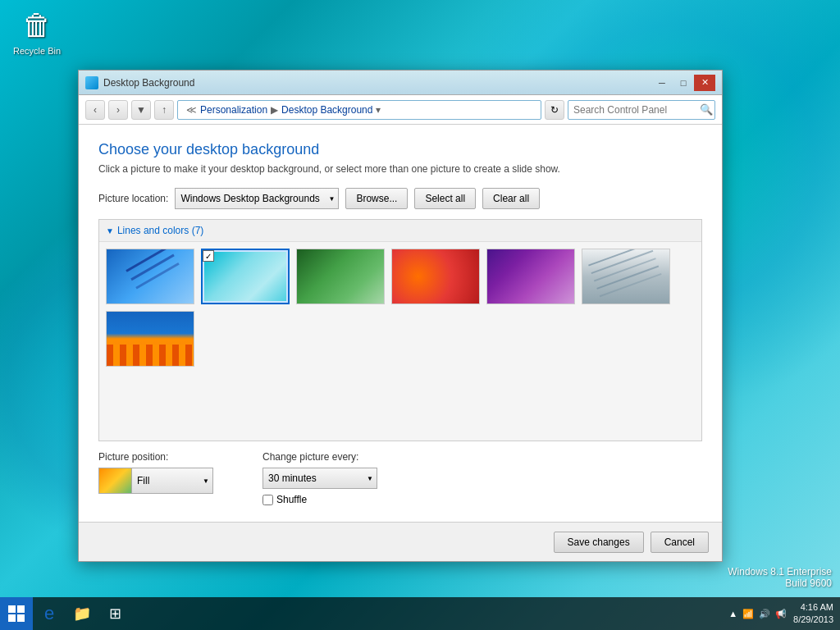 The width and height of the screenshot is (840, 630). What do you see at coordinates (400, 169) in the screenshot?
I see `content-description: Click a picture to make it your desktop …` at bounding box center [400, 169].